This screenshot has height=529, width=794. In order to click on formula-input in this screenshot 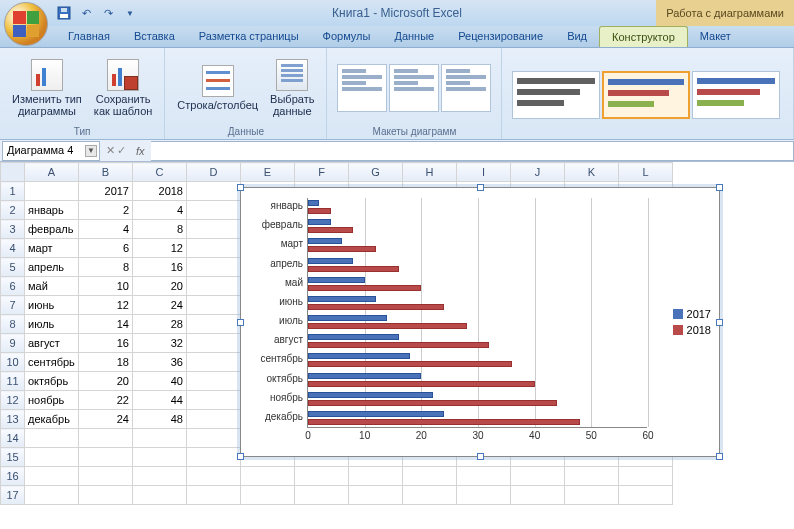, I will do `click(472, 151)`.